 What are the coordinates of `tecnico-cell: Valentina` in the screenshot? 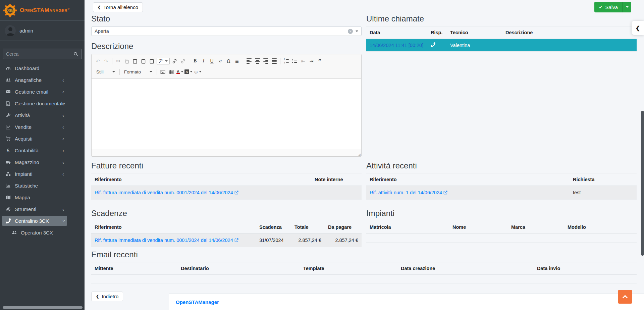 It's located at (474, 45).